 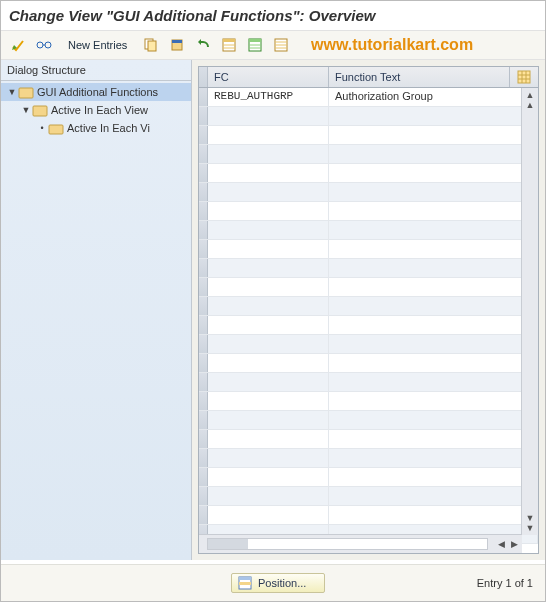 I want to click on h-scroll-track, so click(x=348, y=544).